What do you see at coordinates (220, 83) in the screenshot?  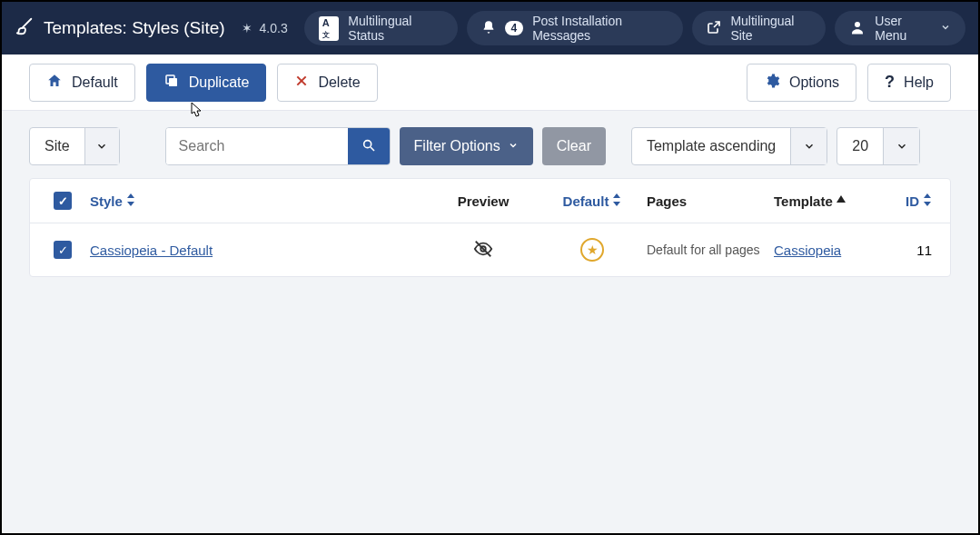 I see `duplicate-button-label: Duplicate` at bounding box center [220, 83].